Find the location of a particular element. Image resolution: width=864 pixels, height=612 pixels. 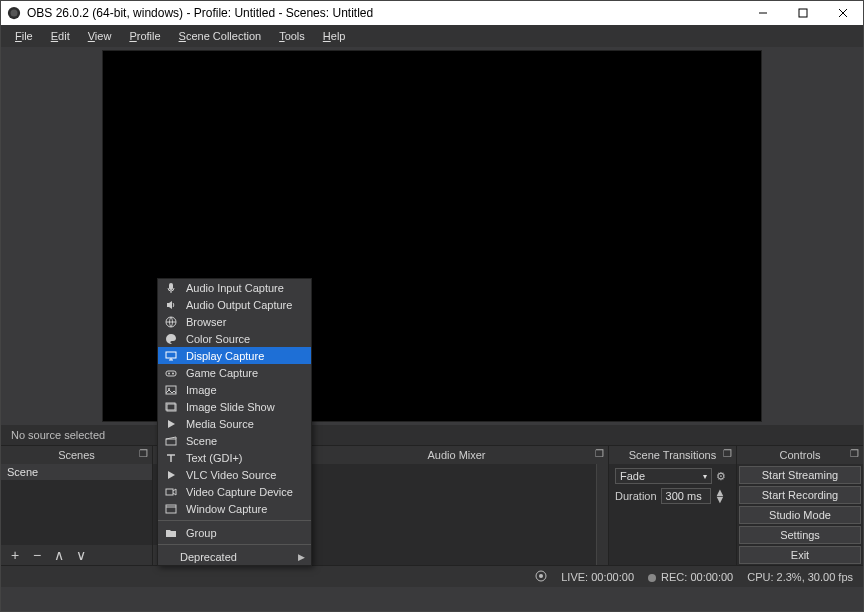

menu-audio-input-capture: Audio Input Capture is located at coordinates (234, 288).